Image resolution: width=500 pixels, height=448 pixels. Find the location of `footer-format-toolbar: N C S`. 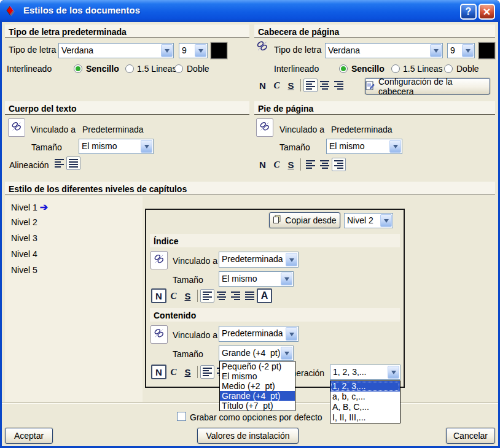

footer-format-toolbar: N C S is located at coordinates (301, 164).